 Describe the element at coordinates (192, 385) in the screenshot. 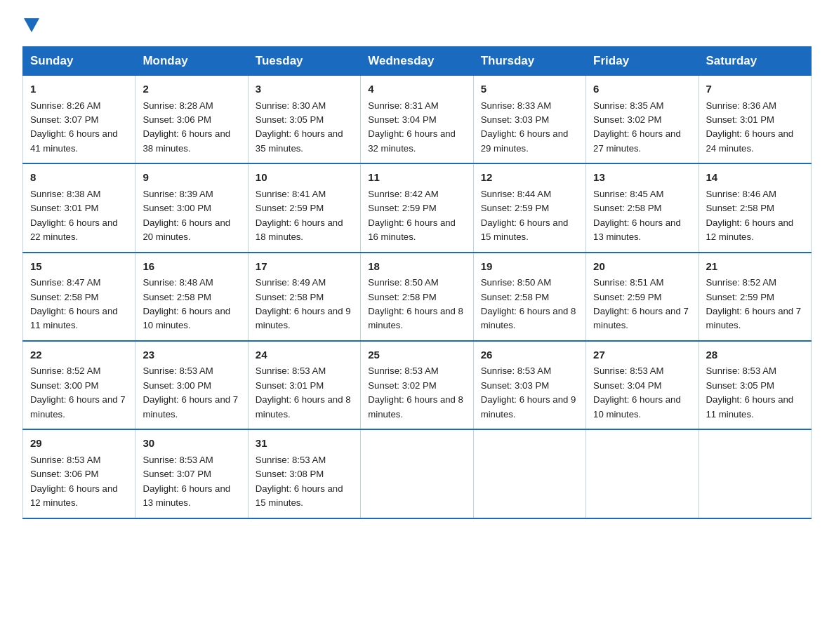

I see `calendar-cell: 23Sunrise: 8:53 AMSunset: 3:00 PMDayligh…` at that location.